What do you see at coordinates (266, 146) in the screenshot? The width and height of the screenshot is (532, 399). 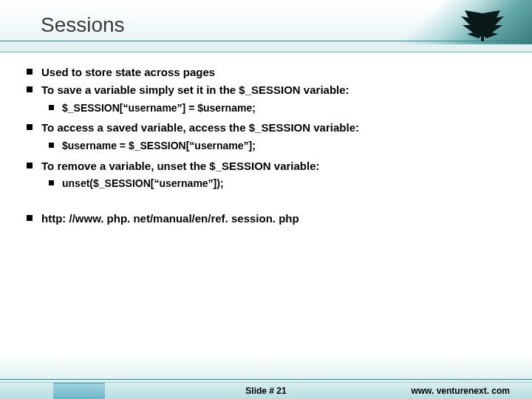 I see `list-item-sub: $username = $_SESSION[“username”];` at bounding box center [266, 146].